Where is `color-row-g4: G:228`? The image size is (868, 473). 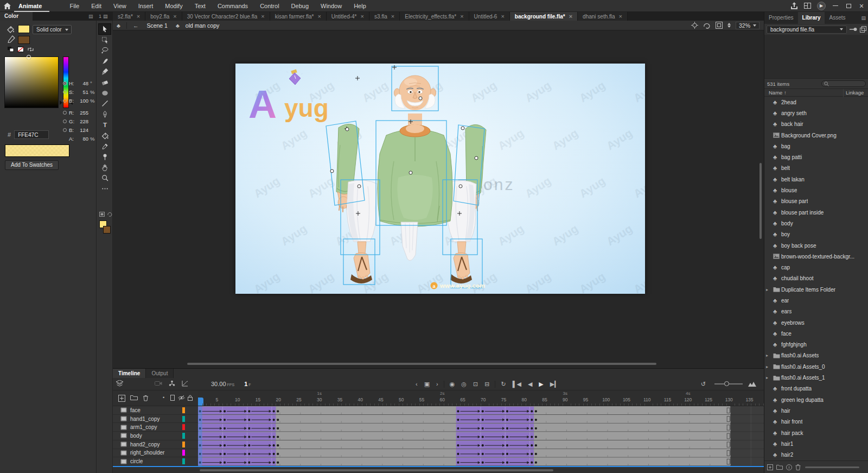
color-row-g4: G:228 is located at coordinates (79, 121).